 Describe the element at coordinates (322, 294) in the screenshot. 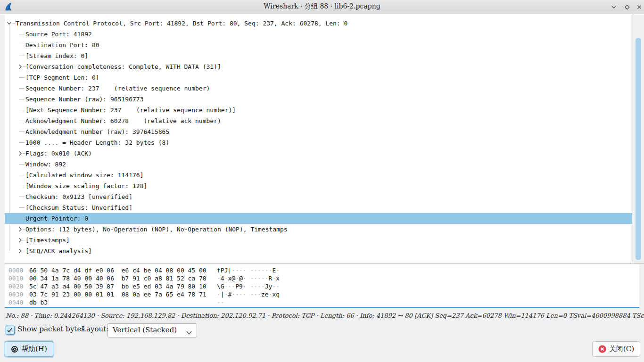

I see `hex-row: 003003 7c 91 23 00 00 01 01 08 0a ee 7a …` at that location.